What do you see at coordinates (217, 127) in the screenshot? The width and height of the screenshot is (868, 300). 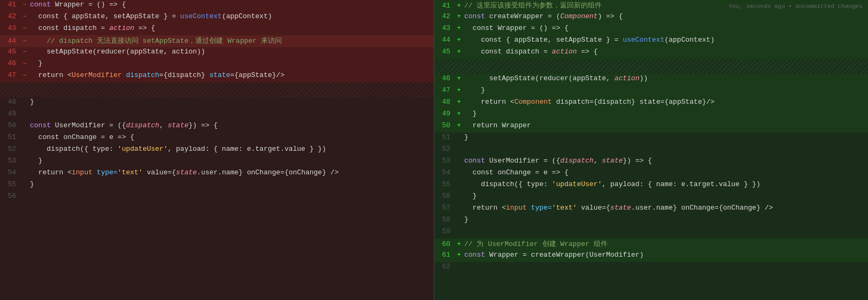 I see `code-line: 50 const UserModifier = ({dispatch, stat…` at bounding box center [217, 127].